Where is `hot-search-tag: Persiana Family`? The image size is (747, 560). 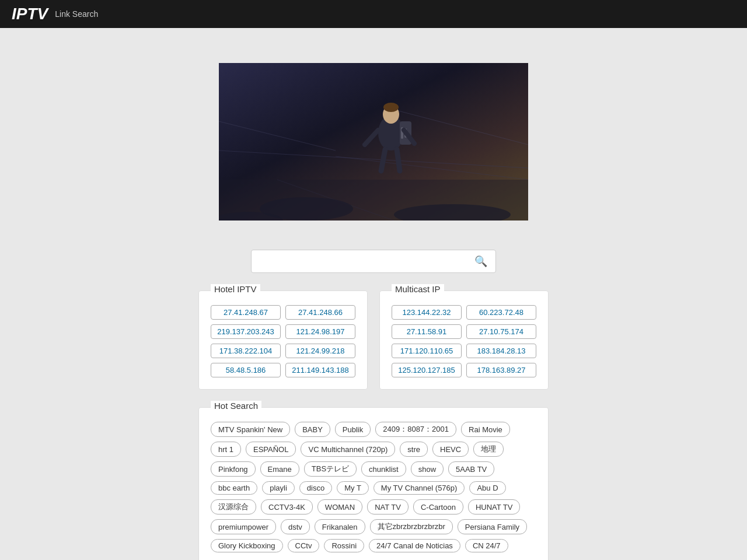 hot-search-tag: Persiana Family is located at coordinates (493, 527).